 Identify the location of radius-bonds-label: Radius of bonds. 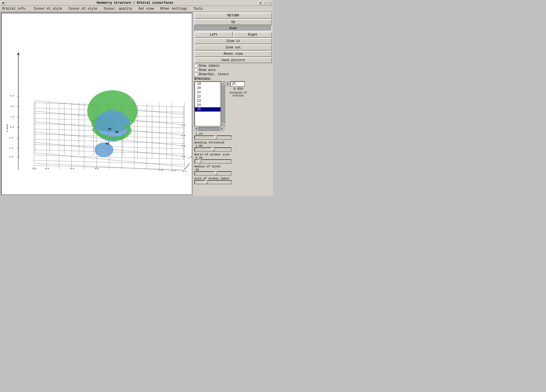
(233, 167).